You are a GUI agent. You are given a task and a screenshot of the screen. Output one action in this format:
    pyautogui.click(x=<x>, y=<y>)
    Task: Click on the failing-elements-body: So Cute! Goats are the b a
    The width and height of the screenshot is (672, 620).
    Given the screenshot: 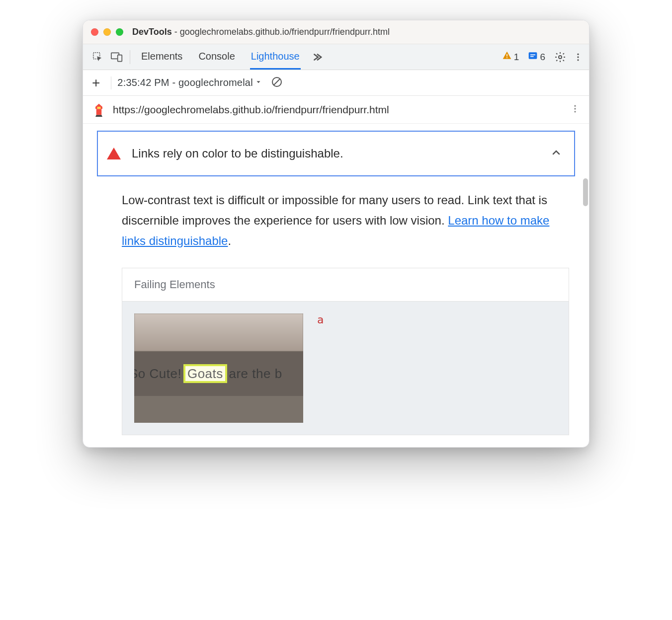 What is the action you would take?
    pyautogui.click(x=345, y=368)
    